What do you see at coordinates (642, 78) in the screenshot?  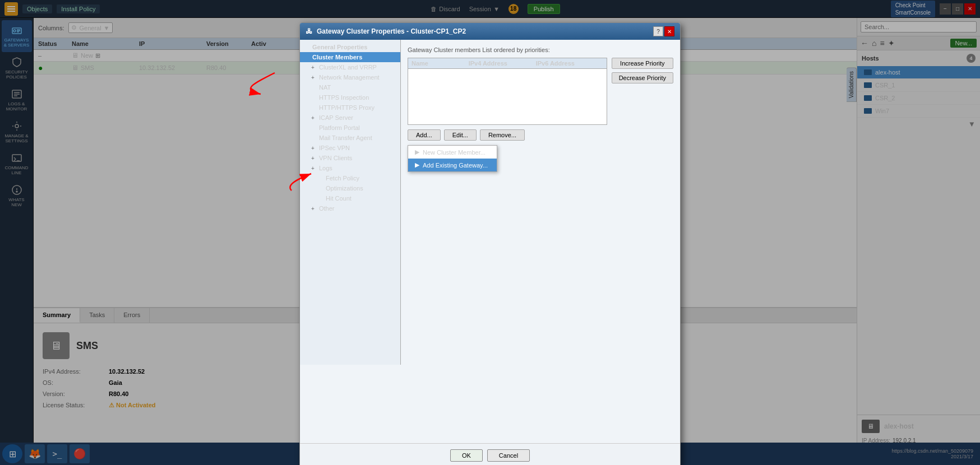 I see `decrease-priority-button: Decrease Priority` at bounding box center [642, 78].